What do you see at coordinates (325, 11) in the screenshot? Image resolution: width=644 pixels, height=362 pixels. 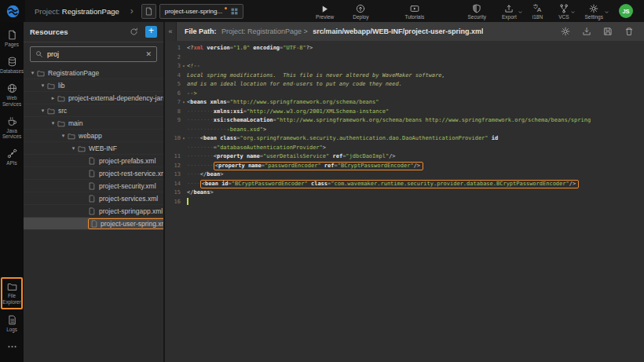 I see `preview-button: Preview` at bounding box center [325, 11].